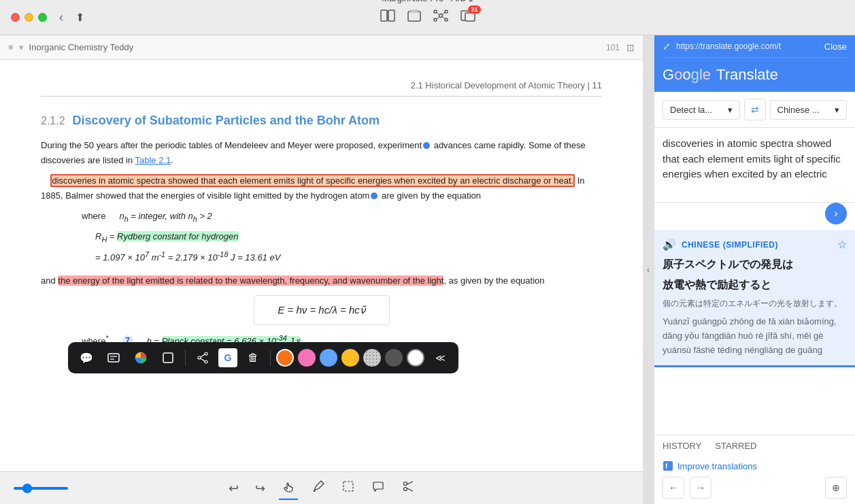 The width and height of the screenshot is (855, 504). I want to click on book-icon-button, so click(388, 18).